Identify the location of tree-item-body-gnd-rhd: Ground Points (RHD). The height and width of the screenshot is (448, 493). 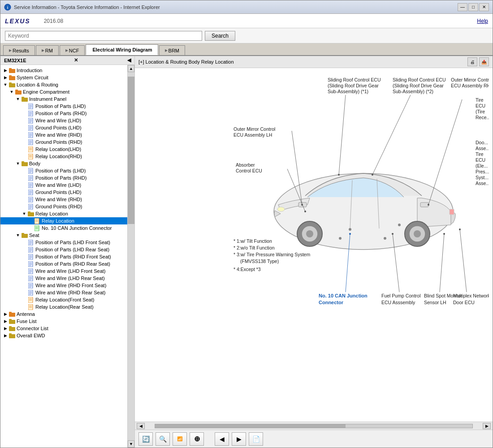
(64, 207).